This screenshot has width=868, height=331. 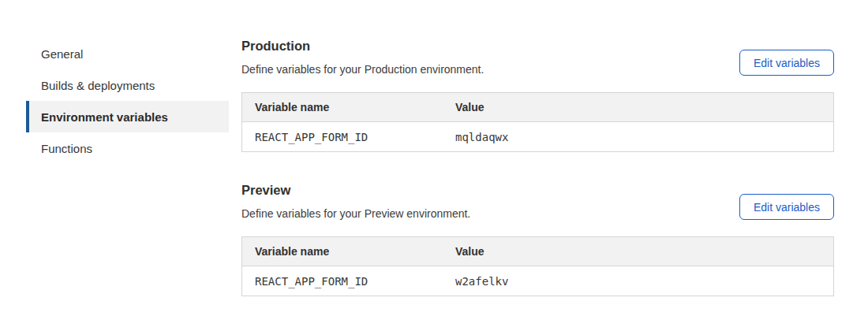 What do you see at coordinates (787, 63) in the screenshot?
I see `production-edit-variables-button: Edit variables` at bounding box center [787, 63].